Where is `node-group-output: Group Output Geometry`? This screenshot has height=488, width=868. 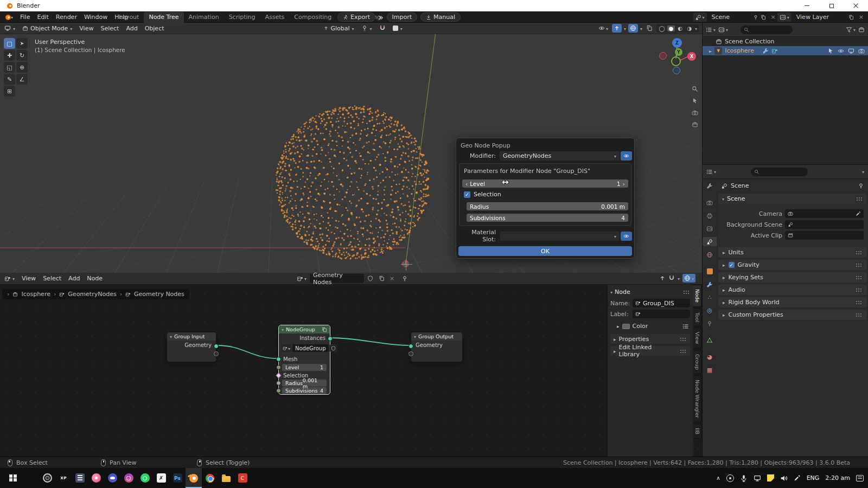 node-group-output: Group Output Geometry is located at coordinates (437, 347).